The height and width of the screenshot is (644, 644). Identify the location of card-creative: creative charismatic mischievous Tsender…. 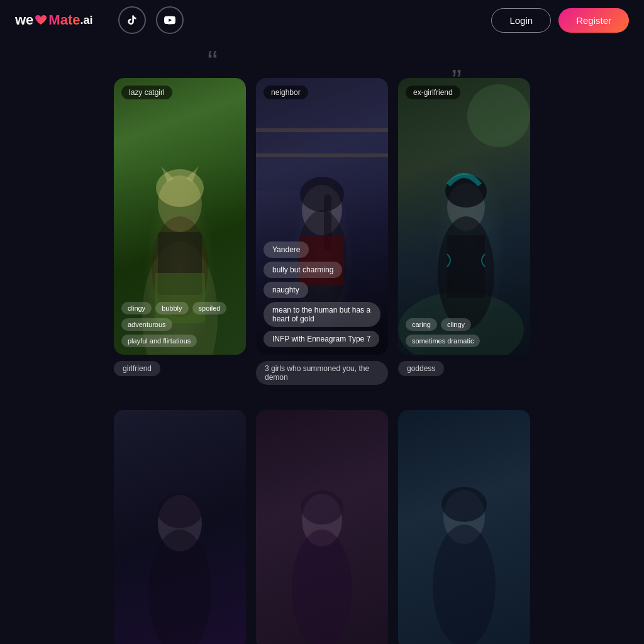
(322, 527).